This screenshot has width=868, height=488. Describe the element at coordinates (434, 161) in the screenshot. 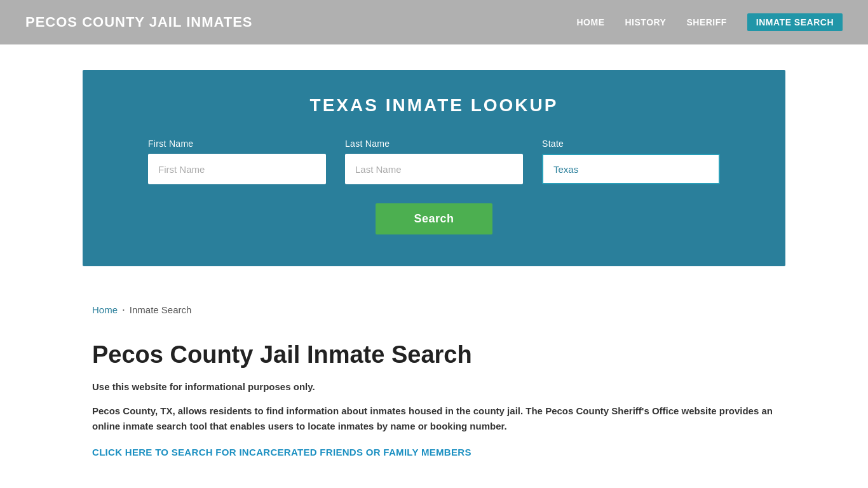

I see `last-name-field-group: Last Name` at that location.